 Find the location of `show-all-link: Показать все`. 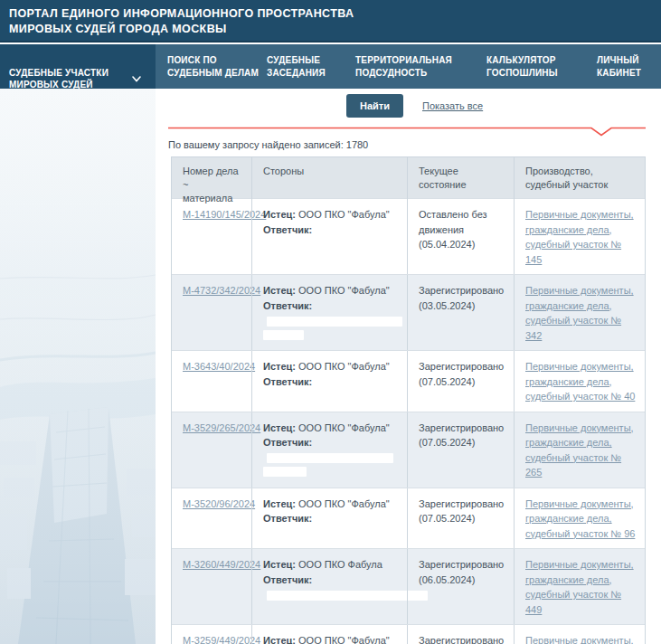

show-all-link: Показать все is located at coordinates (452, 106).